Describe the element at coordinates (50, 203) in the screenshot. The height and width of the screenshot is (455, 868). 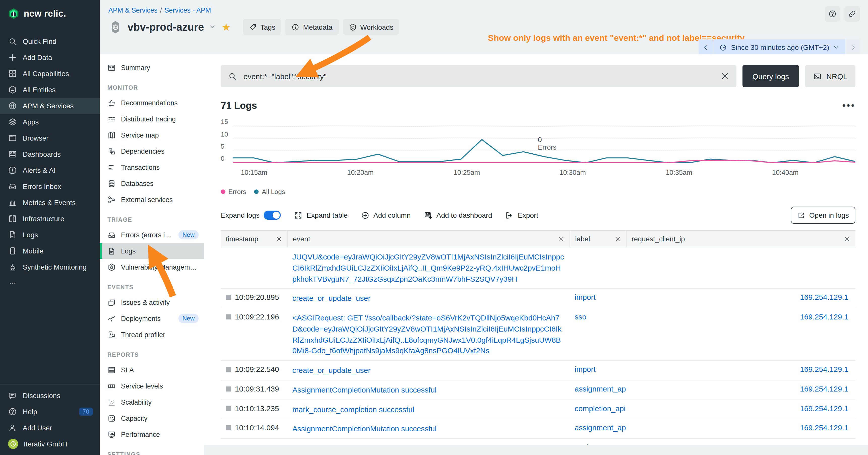
I see `sidebar-item-metrics-events: Metrics & Events` at that location.